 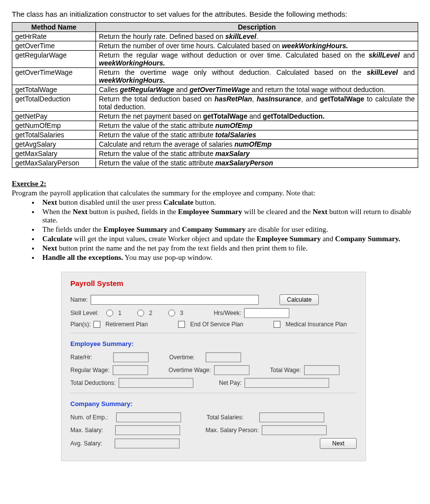 What do you see at coordinates (54, 135) in the screenshot?
I see `m-name: getTotalSalaries` at bounding box center [54, 135].